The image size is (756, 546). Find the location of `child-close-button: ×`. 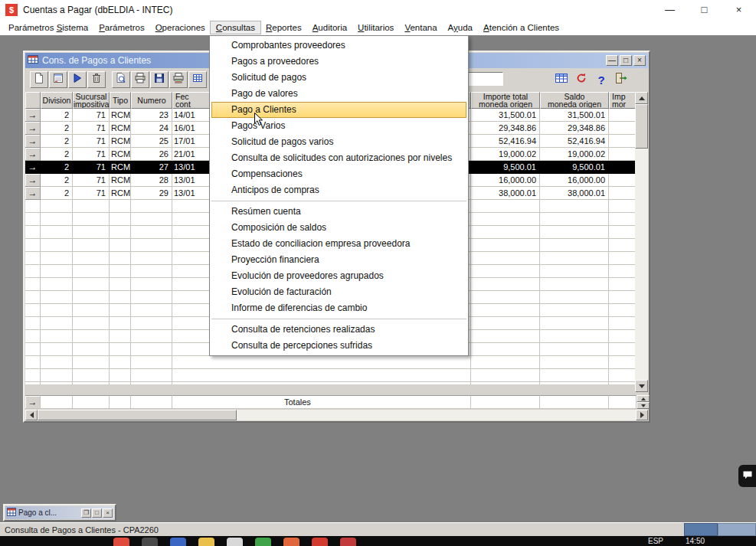

child-close-button: × is located at coordinates (640, 60).